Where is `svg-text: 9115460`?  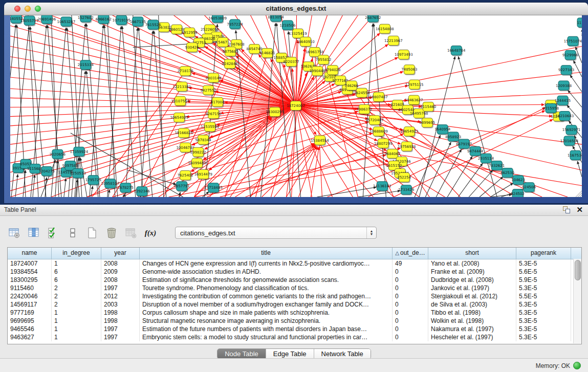
svg-text: 9115460 is located at coordinates (428, 106).